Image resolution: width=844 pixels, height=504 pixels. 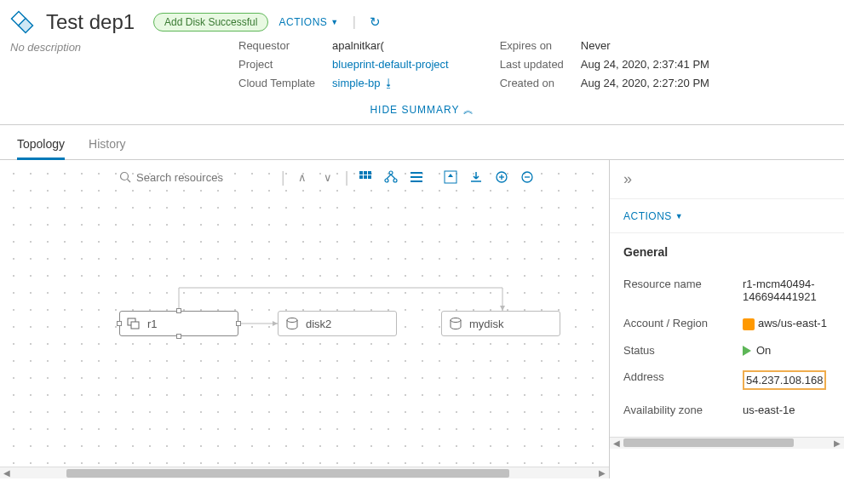 I want to click on search-wrap, so click(x=196, y=177).